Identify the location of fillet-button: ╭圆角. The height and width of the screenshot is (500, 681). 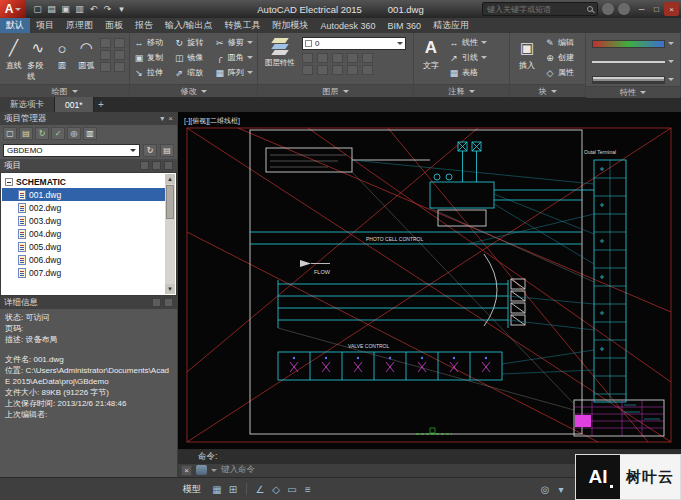
(234, 58).